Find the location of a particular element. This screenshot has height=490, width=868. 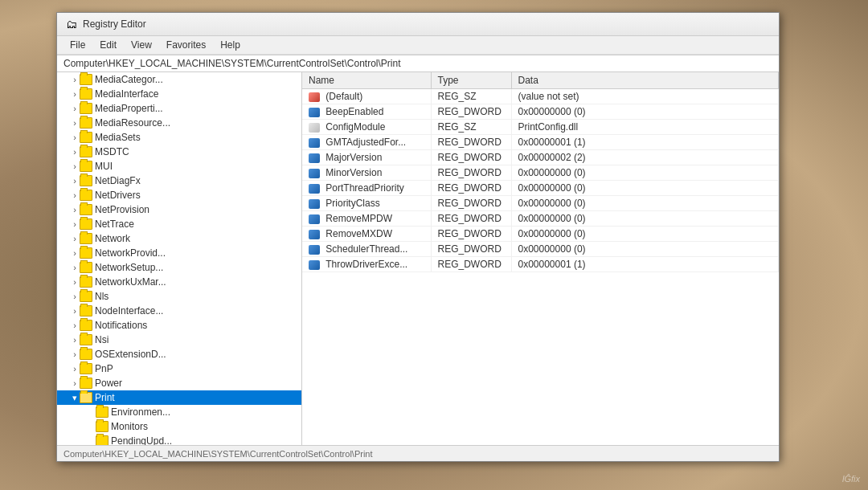

tree-item: › PnP is located at coordinates (179, 369).